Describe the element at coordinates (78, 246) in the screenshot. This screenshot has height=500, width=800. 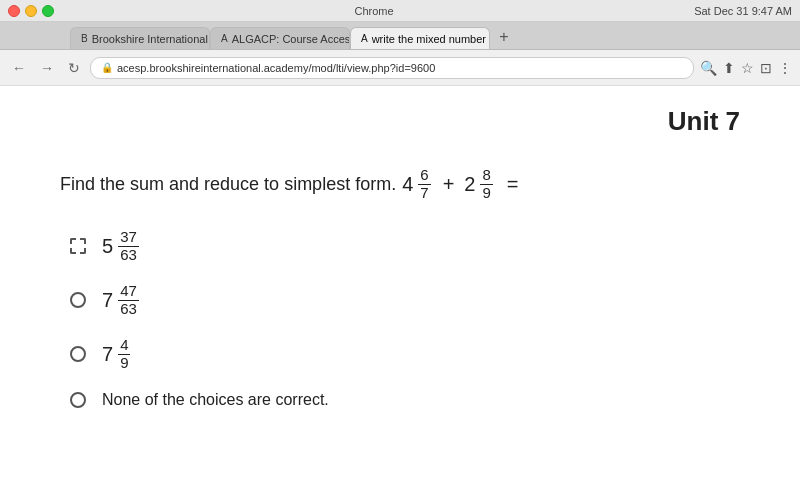
I see `option-a-selected-icon` at that location.